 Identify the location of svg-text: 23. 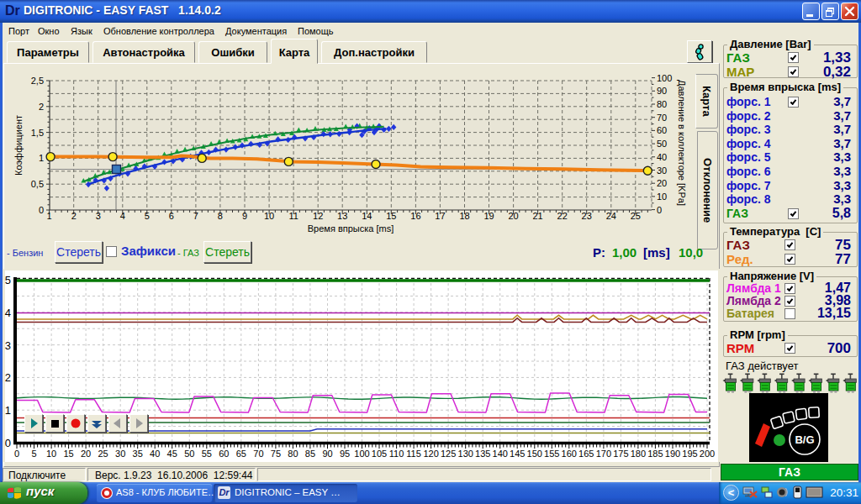
(587, 216).